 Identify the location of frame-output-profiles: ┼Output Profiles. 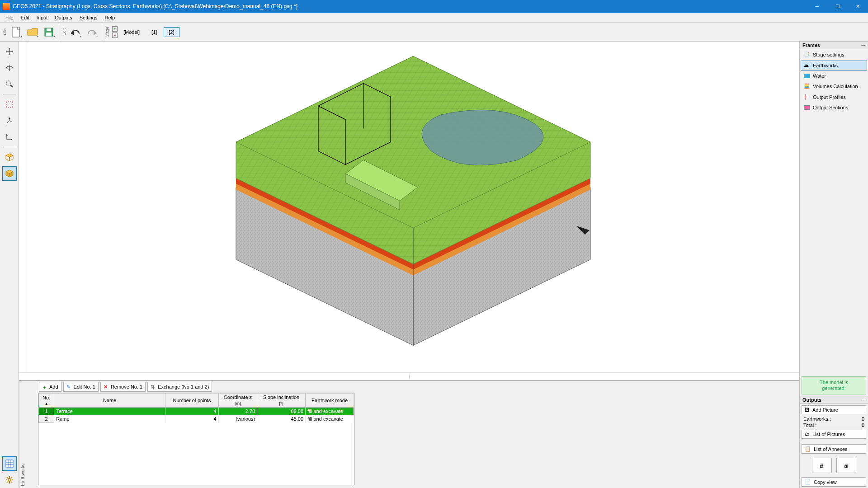
(834, 97).